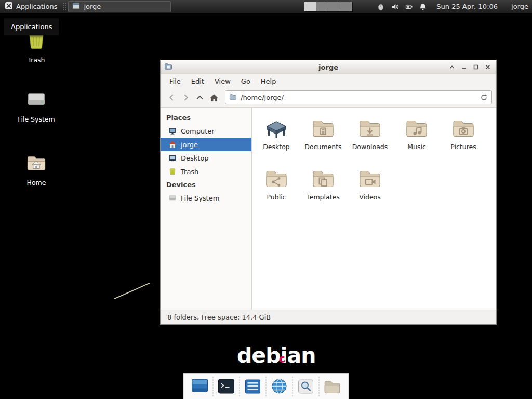 The image size is (532, 399). Describe the element at coordinates (328, 68) in the screenshot. I see `titlebar: jorge` at that location.